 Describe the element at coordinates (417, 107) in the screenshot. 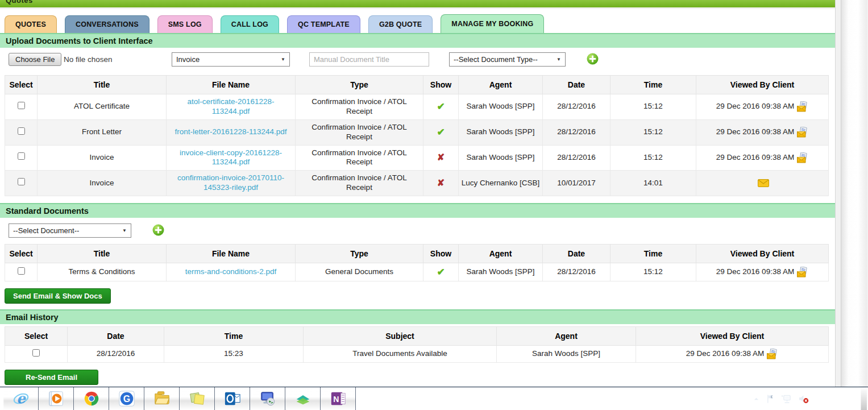

I see `table-row: ATOL Certificate atol-certificate-201612…` at that location.